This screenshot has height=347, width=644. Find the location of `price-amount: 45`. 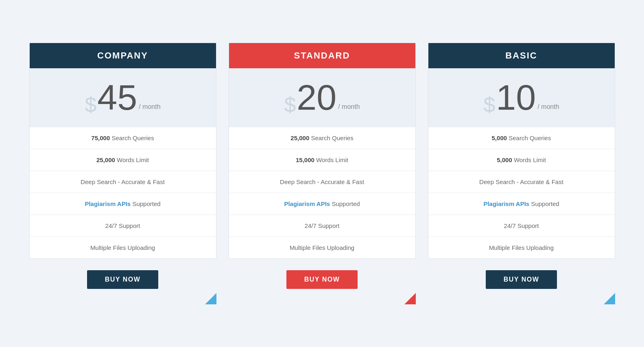

price-amount: 45 is located at coordinates (117, 98).